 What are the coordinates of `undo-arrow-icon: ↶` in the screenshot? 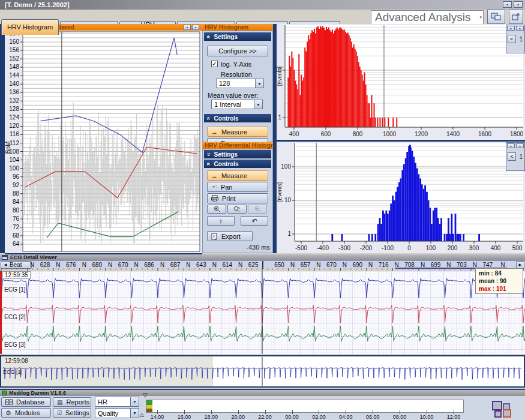 It's located at (254, 221).